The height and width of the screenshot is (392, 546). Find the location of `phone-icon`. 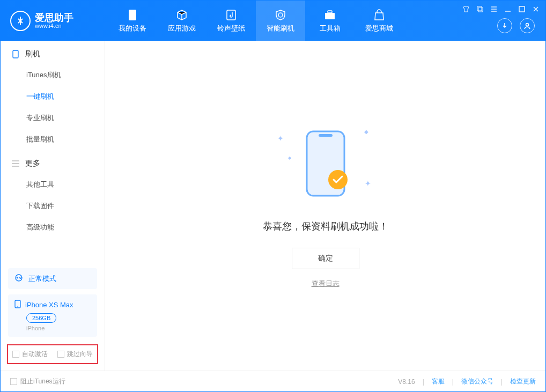

phone-icon is located at coordinates (16, 54).